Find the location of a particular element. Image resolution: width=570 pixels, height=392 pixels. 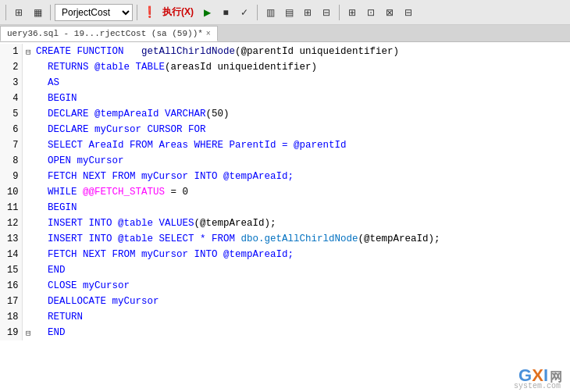

table-row: 12 INSERT INTO @table VALUES(@tempAreaId… is located at coordinates (285, 223).